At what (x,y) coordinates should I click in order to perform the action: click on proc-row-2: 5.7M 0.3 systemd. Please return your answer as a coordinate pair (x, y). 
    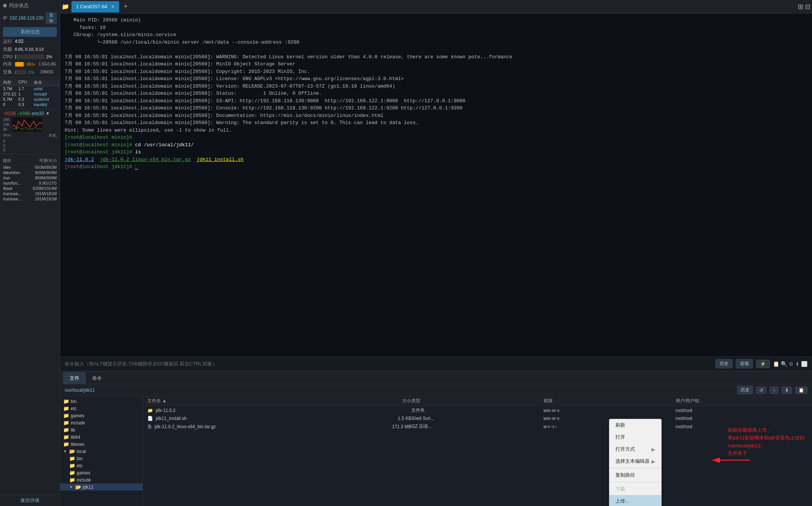
    Looking at the image, I should click on (30, 99).